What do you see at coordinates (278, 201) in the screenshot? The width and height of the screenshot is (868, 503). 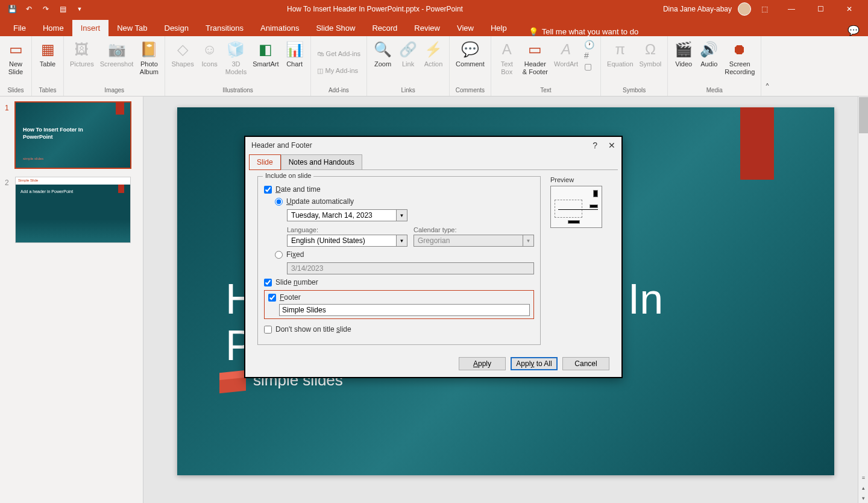 I see `update-auto-radio` at bounding box center [278, 201].